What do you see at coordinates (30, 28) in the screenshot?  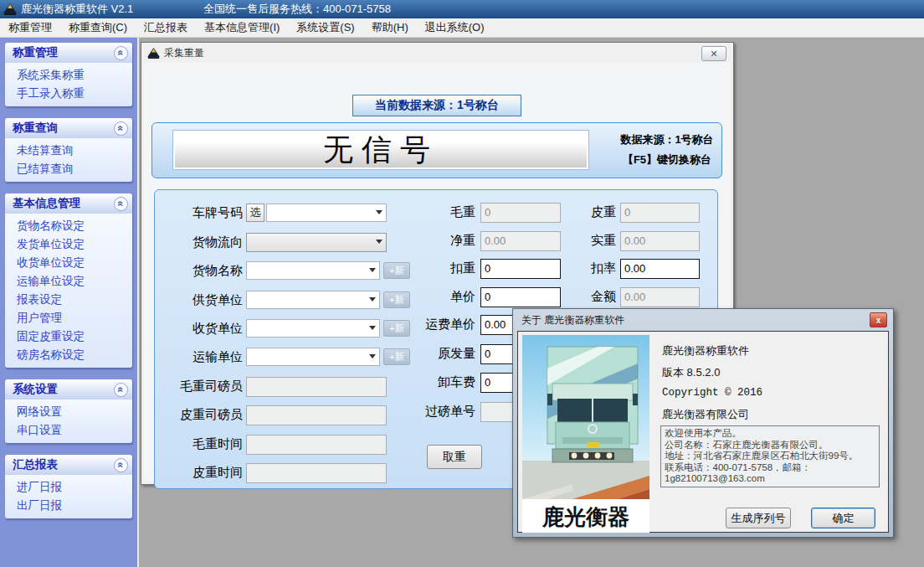 I see `menu-item-0: 称重管理` at bounding box center [30, 28].